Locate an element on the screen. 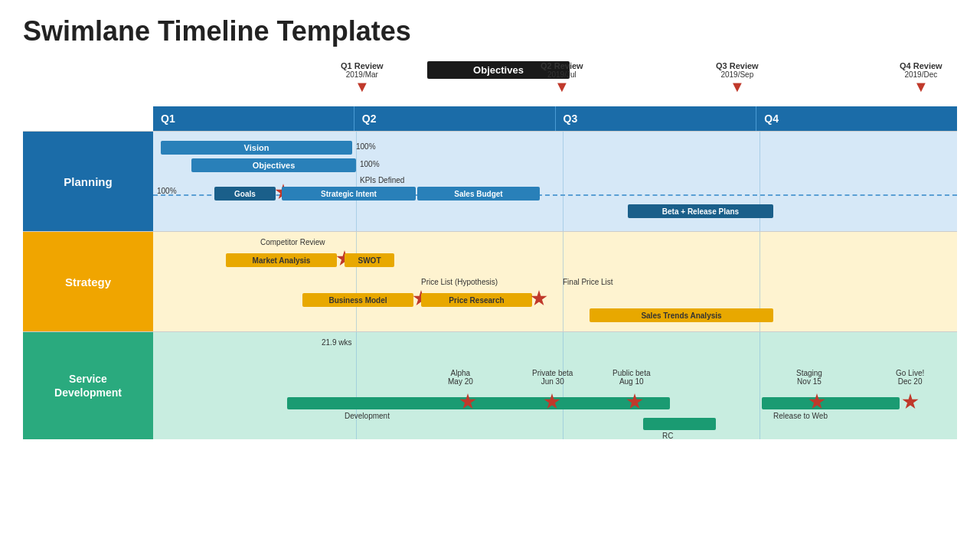 This screenshot has width=980, height=551. objectives-bar: Objectives is located at coordinates (274, 165).